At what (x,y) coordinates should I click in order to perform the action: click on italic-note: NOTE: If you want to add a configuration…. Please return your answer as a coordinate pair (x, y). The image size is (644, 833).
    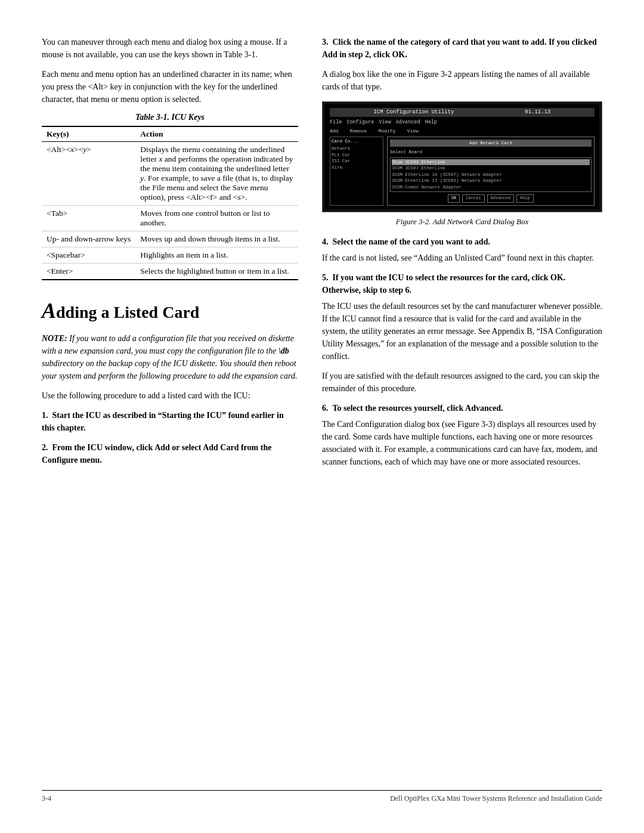
    Looking at the image, I should click on (170, 357).